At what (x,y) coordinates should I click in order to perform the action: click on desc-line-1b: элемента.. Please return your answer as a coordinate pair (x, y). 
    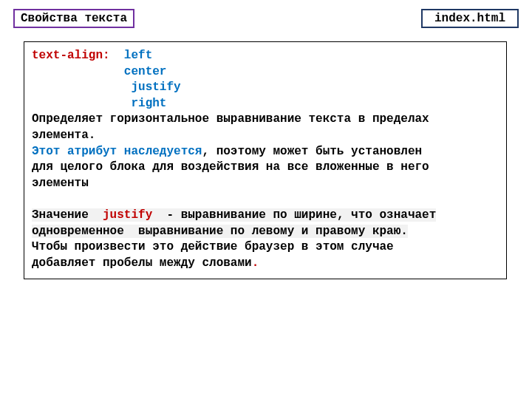
    Looking at the image, I should click on (64, 135).